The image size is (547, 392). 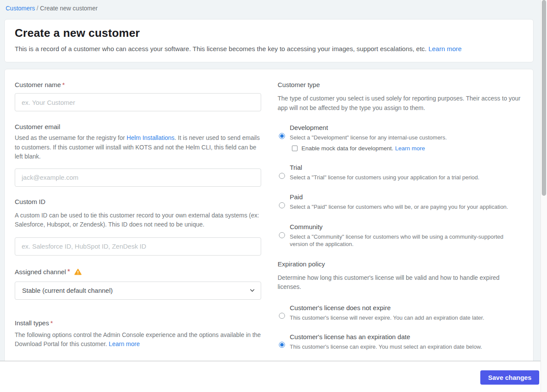 What do you see at coordinates (138, 96) in the screenshot?
I see `customer-name-field-group: Customer name*` at bounding box center [138, 96].